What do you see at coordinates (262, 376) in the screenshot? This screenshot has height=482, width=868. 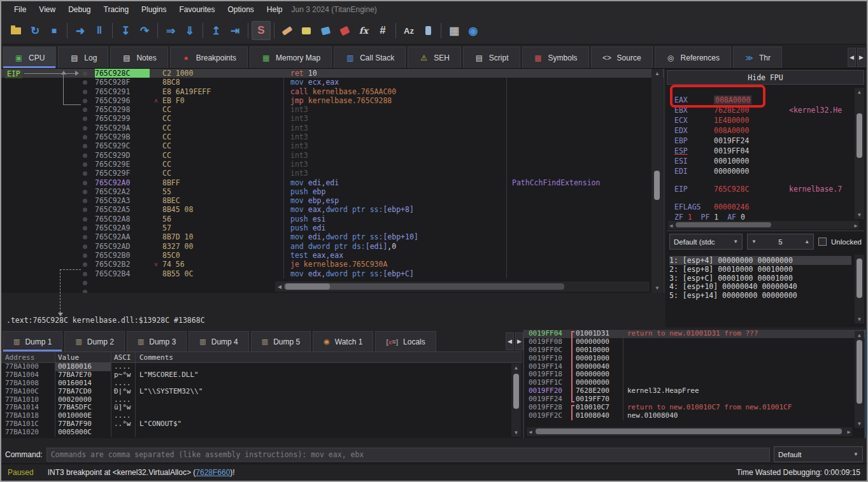 I see `dump-row: 77BA100477BA7E70p~°wL"MSCOREE.DLL"` at bounding box center [262, 376].